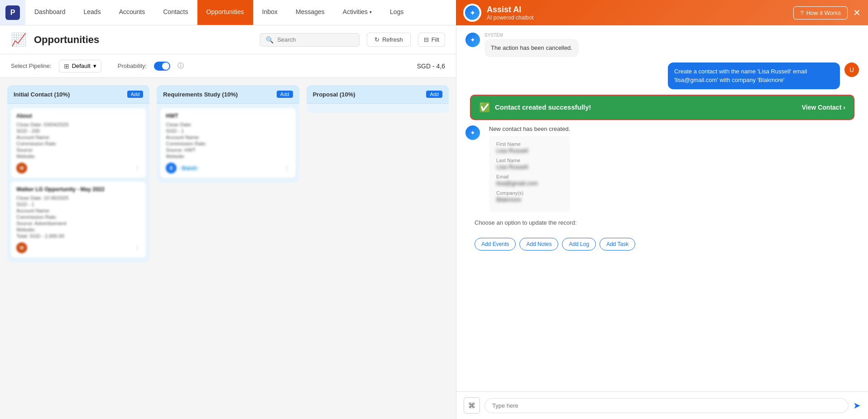 Image resolution: width=868 pixels, height=419 pixels. Describe the element at coordinates (78, 144) in the screenshot. I see `card-commission-rate: Commission Rate:` at that location.